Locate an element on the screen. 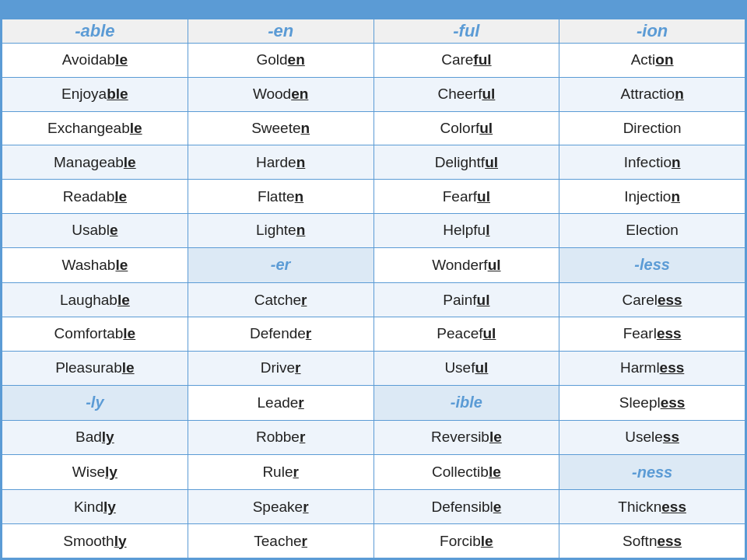 Image resolution: width=747 pixels, height=560 pixels. cell-en: Flatten is located at coordinates (280, 197).